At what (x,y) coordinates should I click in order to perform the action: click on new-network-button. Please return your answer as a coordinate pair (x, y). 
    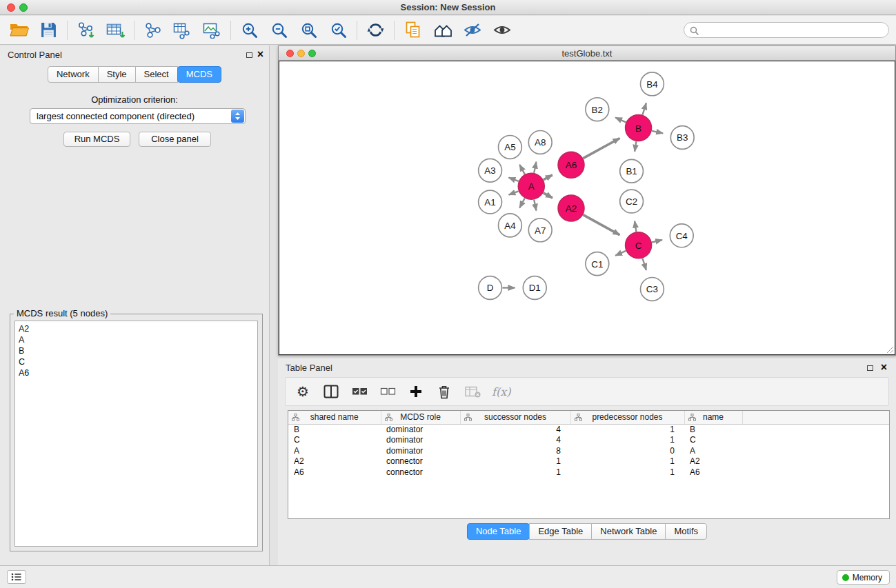
    Looking at the image, I should click on (153, 30).